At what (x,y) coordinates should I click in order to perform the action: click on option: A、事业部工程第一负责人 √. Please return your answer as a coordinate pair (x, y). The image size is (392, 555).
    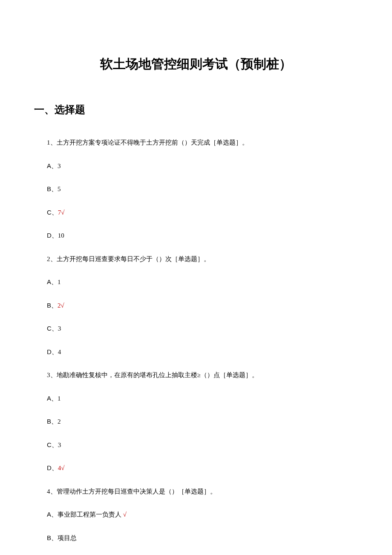
    Looking at the image, I should click on (202, 514).